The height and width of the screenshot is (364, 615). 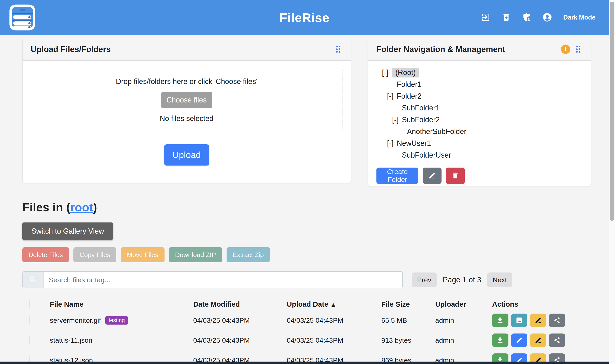 What do you see at coordinates (46, 207) in the screenshot?
I see `files-heading-prefix: Files in (` at bounding box center [46, 207].